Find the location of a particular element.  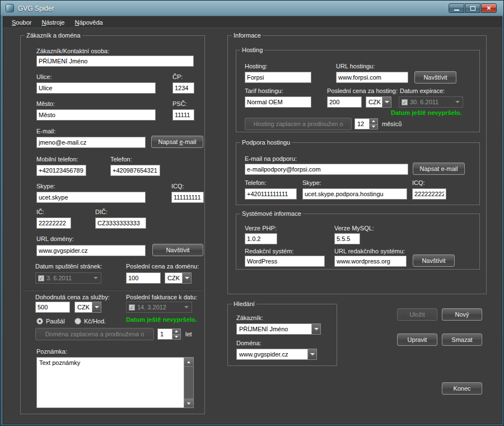

hosting-extend-button: Hosting zaplacen a prodloužen o is located at coordinates (298, 124).